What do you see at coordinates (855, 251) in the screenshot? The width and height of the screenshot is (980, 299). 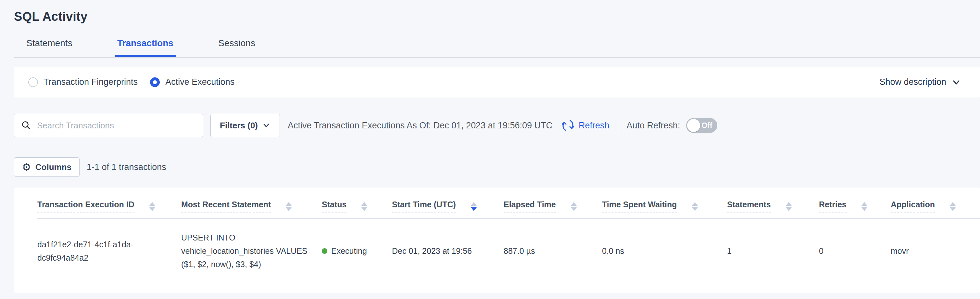 I see `cell-retries: 0` at bounding box center [855, 251].